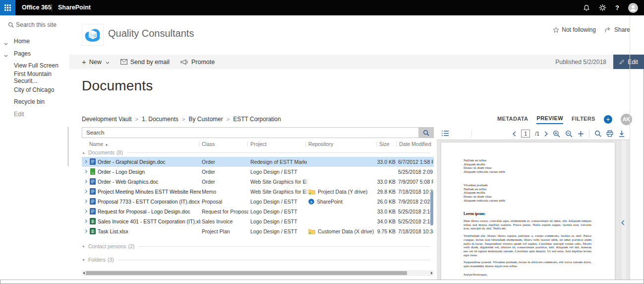 The image size is (644, 284). Describe the element at coordinates (145, 62) in the screenshot. I see `send-by-email-button: Send by email` at that location.